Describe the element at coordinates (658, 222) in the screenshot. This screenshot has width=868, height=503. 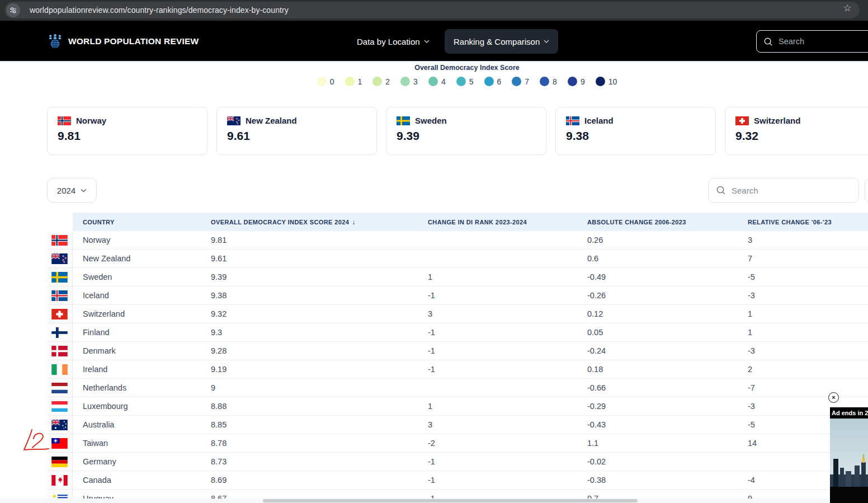
I see `column-header-absolute-change: ABSOLUTE CHANGE 2006-2023` at that location.